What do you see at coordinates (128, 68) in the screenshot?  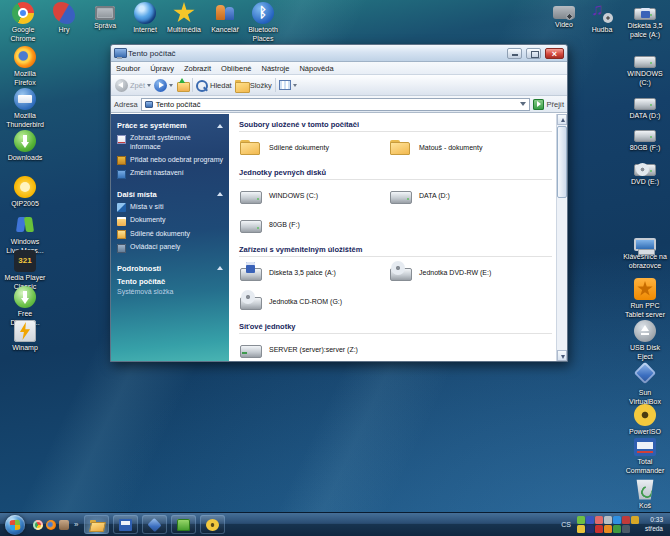 I see `menu-soubor: Soubor` at bounding box center [128, 68].